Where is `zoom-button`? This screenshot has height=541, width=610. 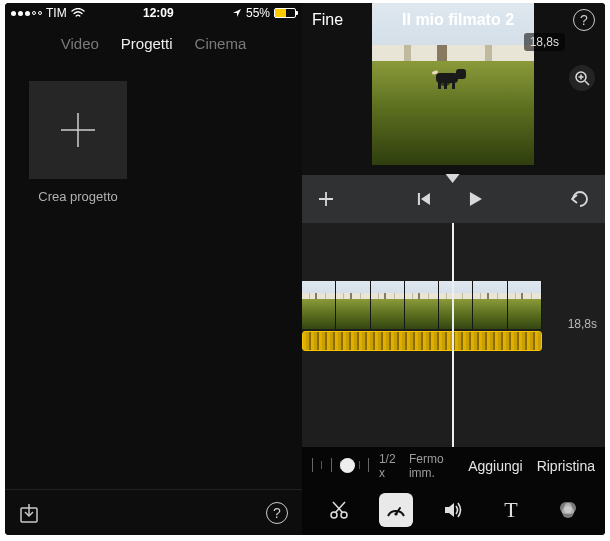 zoom-button is located at coordinates (582, 78).